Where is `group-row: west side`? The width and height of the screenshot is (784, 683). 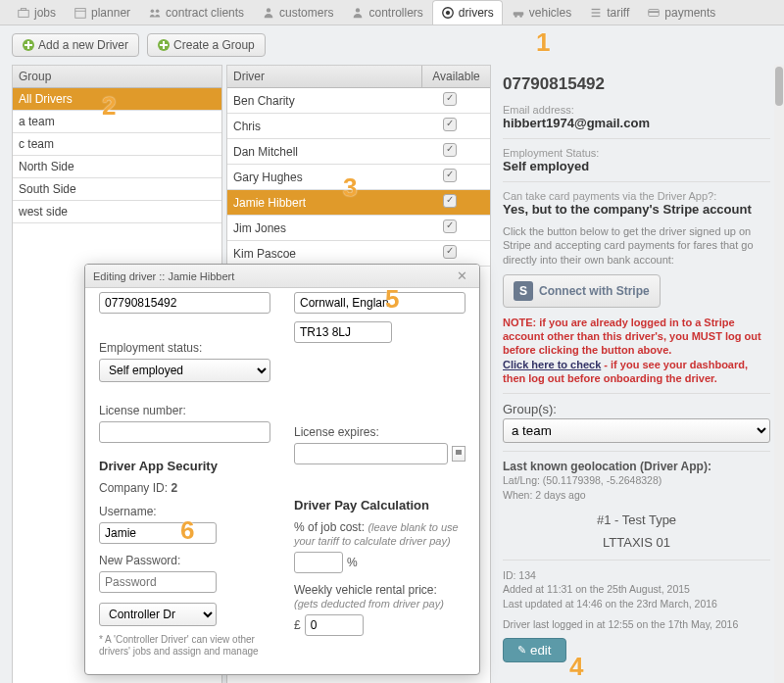
group-row: west side is located at coordinates (118, 212).